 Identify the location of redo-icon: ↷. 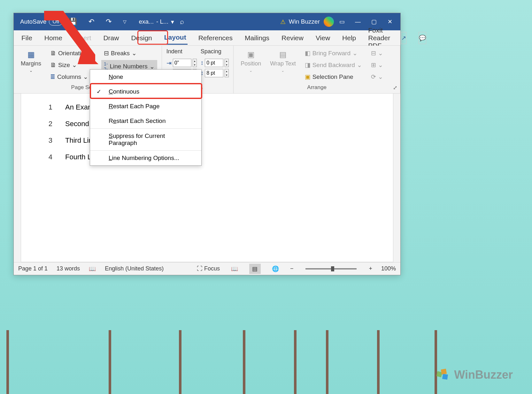
(109, 22).